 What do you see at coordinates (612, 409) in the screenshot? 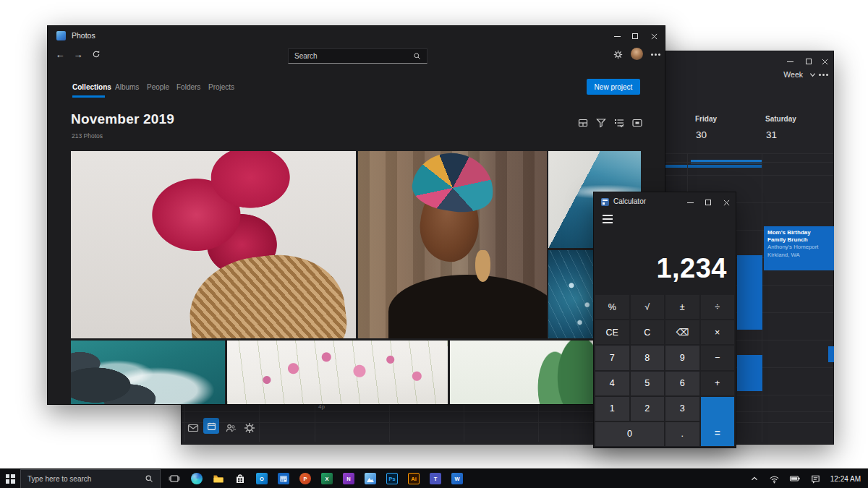
I see `calc-button-1: 1` at bounding box center [612, 409].